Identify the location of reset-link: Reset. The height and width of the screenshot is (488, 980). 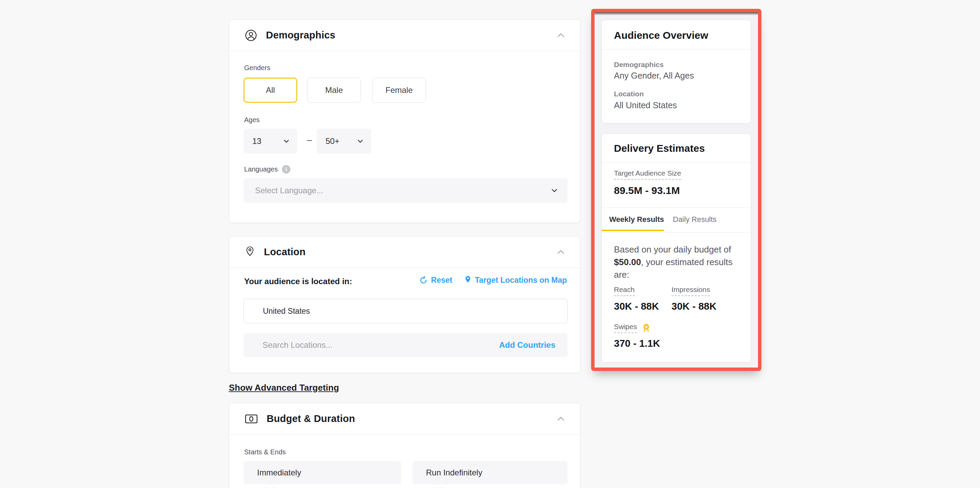
(436, 280).